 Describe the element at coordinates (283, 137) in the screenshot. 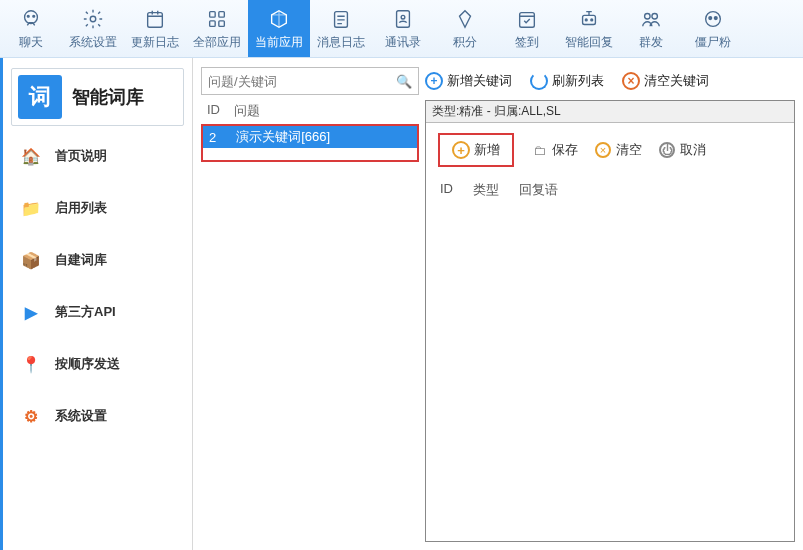

I see `row-question: 演示关键词[666]` at that location.